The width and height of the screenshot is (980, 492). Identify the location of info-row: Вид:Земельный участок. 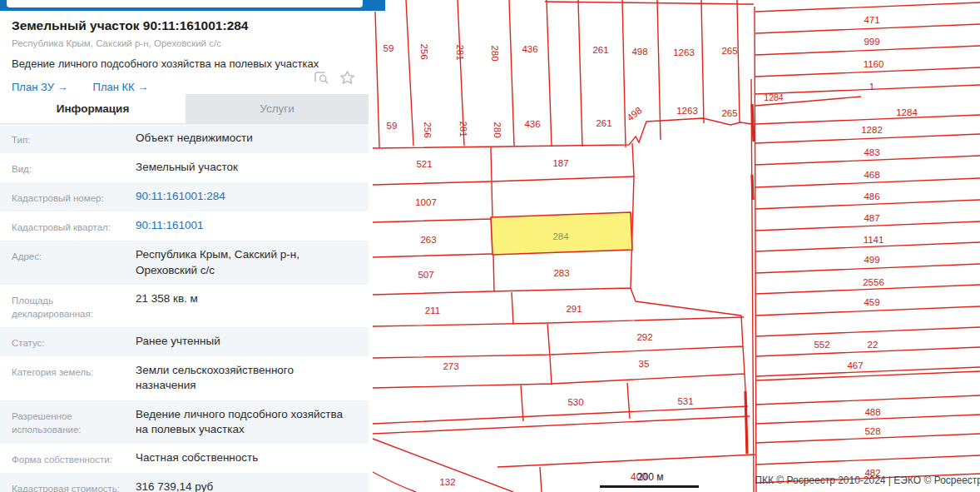
(185, 168).